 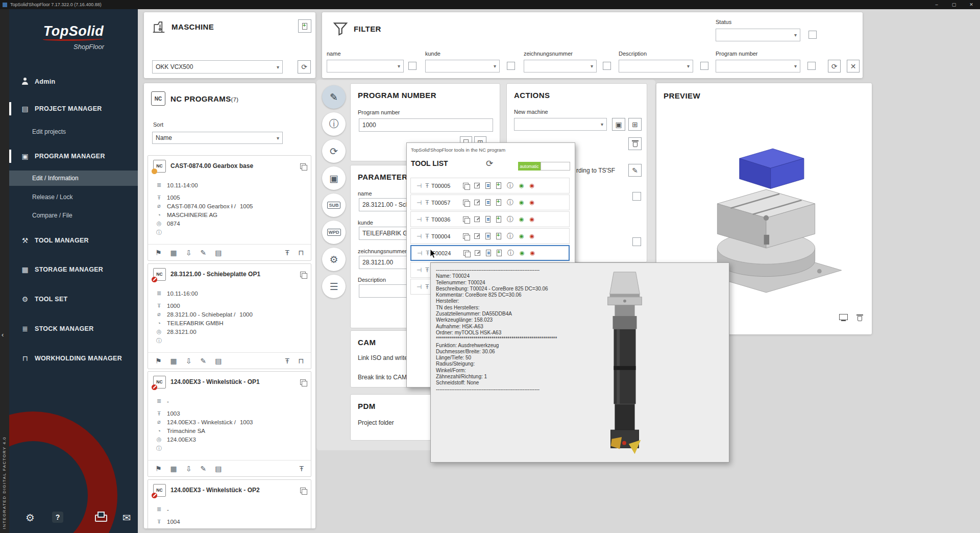 What do you see at coordinates (230, 317) in the screenshot?
I see `nc-program-card: NC 28.3121.00 - Schiebeplatte OP1 ≣10.11…` at bounding box center [230, 317].